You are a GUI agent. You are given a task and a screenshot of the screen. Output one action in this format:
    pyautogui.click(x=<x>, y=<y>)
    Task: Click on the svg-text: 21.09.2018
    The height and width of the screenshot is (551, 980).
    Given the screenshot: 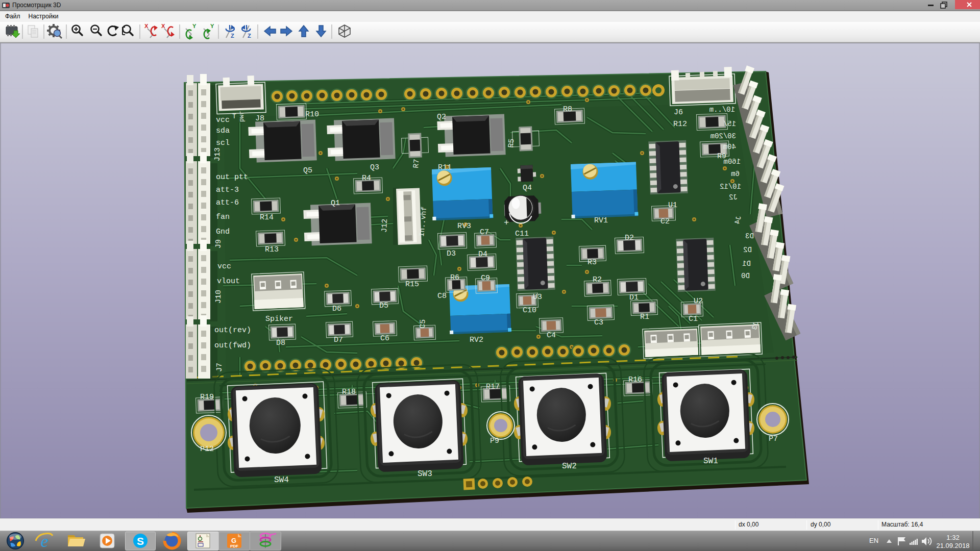 What is the action you would take?
    pyautogui.click(x=952, y=546)
    